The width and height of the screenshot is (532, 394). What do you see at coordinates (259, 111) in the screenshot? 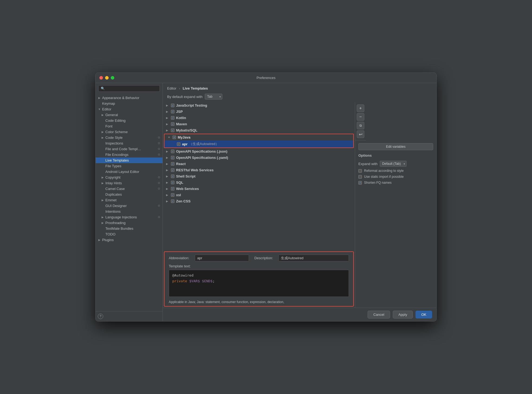
I see `list-item-jsp: ▶ JSP` at bounding box center [259, 111].